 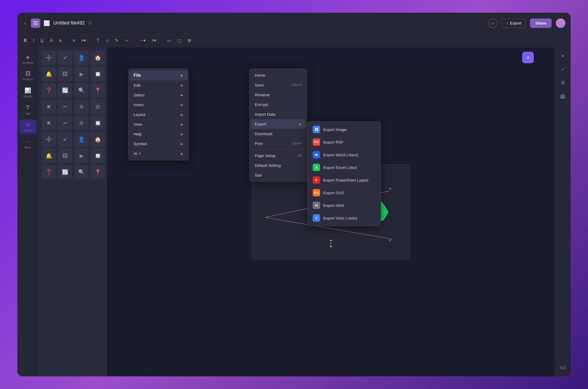 I want to click on sidebar-item-graphs: 📊 Graphs, so click(x=28, y=93).